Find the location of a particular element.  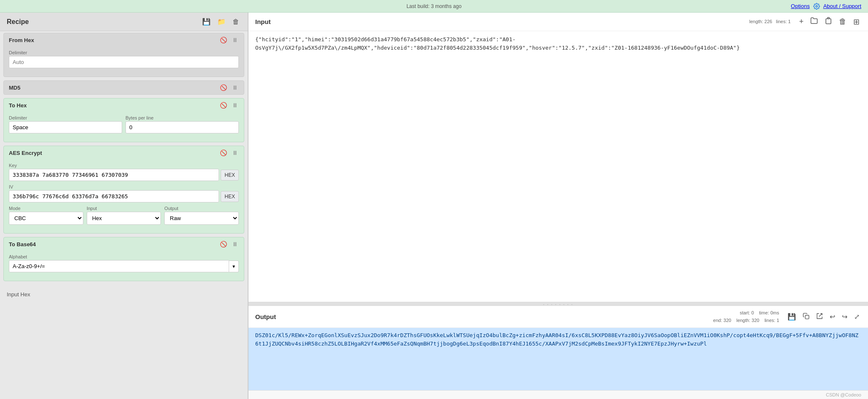

from-hex-body: Delimiter is located at coordinates (124, 61).